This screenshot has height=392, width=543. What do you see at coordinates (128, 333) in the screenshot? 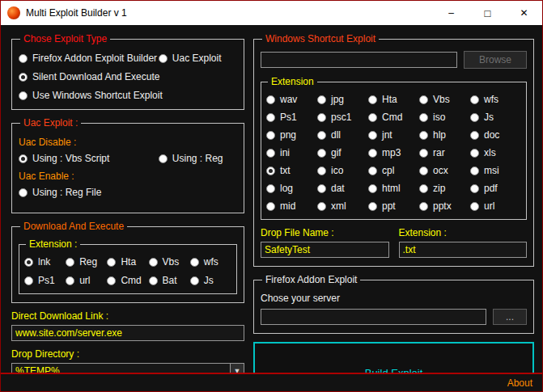
I see `direct-download-link-input` at bounding box center [128, 333].